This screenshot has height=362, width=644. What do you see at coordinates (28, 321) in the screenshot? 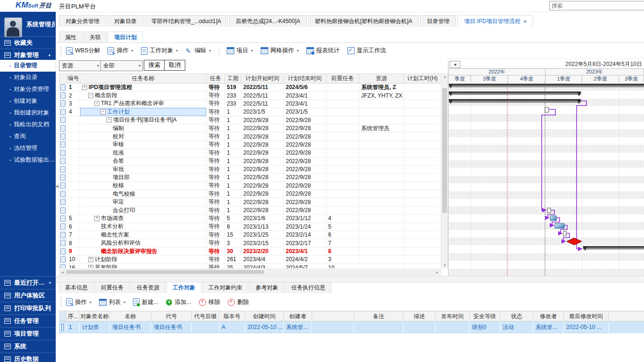
I see `sidebar-section-任务管理: 任务管理` at bounding box center [28, 321].